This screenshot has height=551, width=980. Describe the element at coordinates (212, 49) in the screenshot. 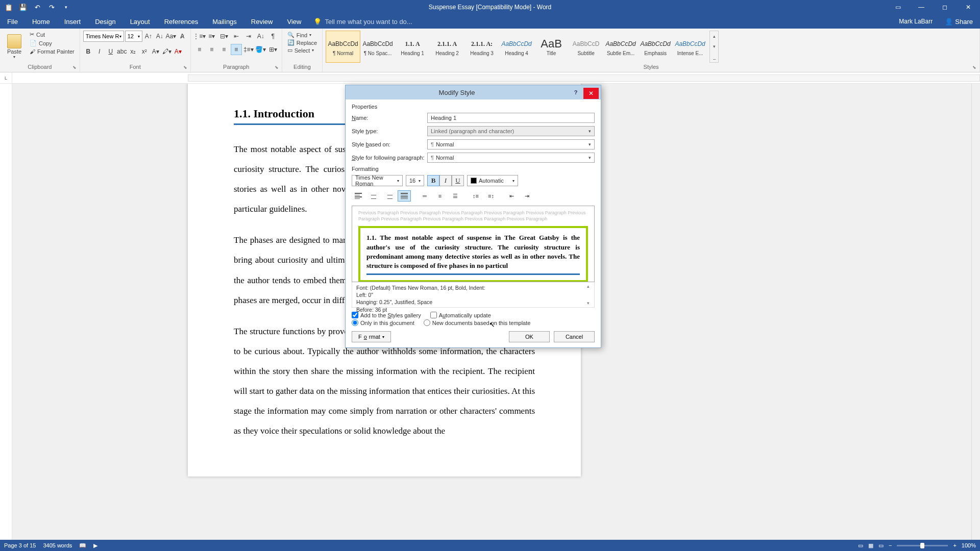

I see `align-center-icon: ≡` at that location.